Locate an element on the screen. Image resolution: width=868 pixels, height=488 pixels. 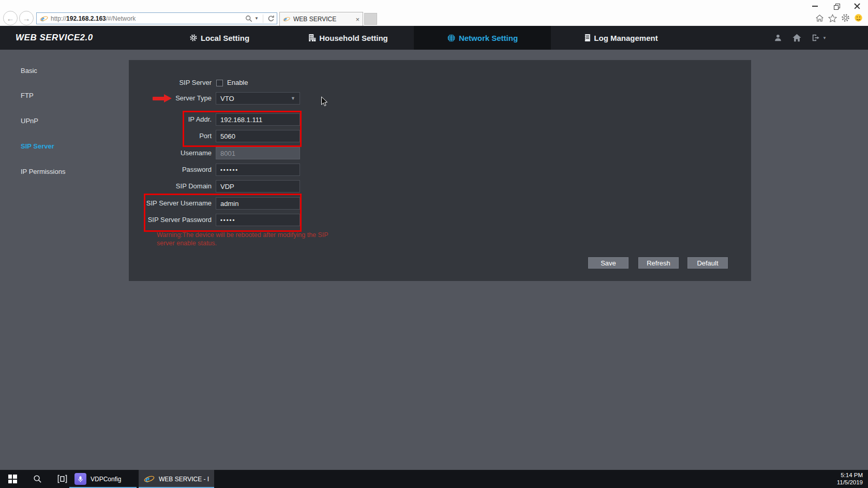
window-restore-button is located at coordinates (836, 6).